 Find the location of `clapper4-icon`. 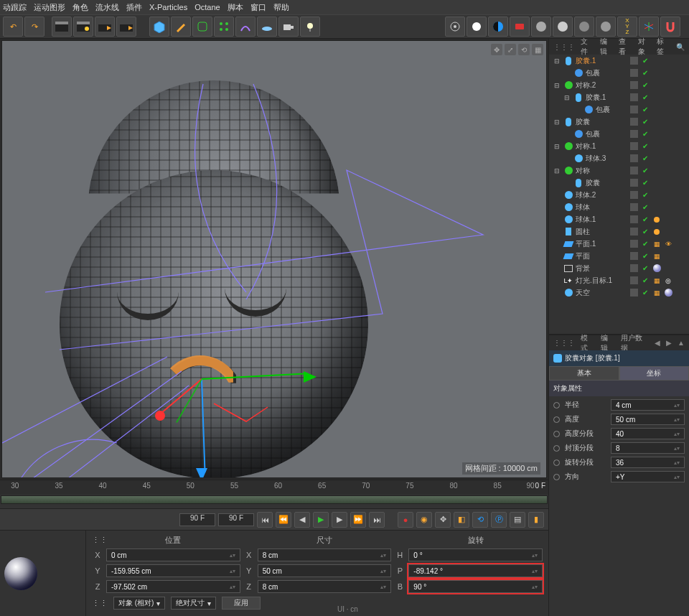

clapper4-icon is located at coordinates (126, 27).